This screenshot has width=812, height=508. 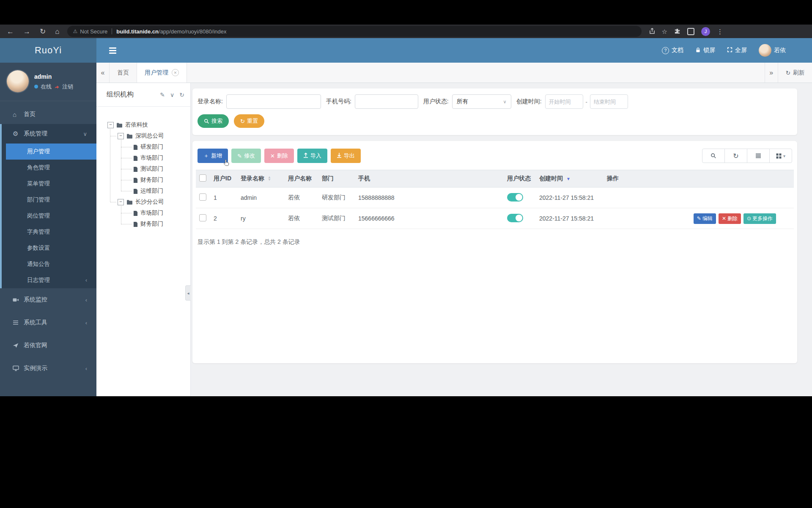 I want to click on tree-edit-icon: ✎, so click(x=162, y=95).